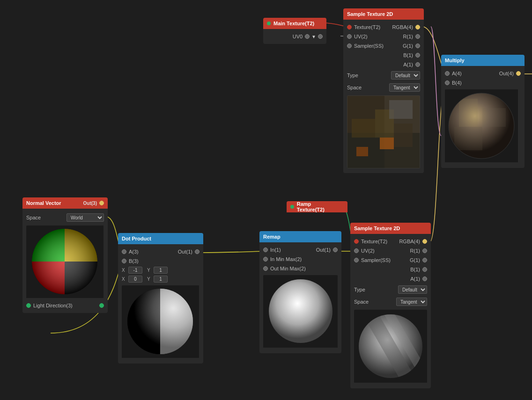 The width and height of the screenshot is (532, 400). I want to click on stb-space-label: Space, so click(374, 302).